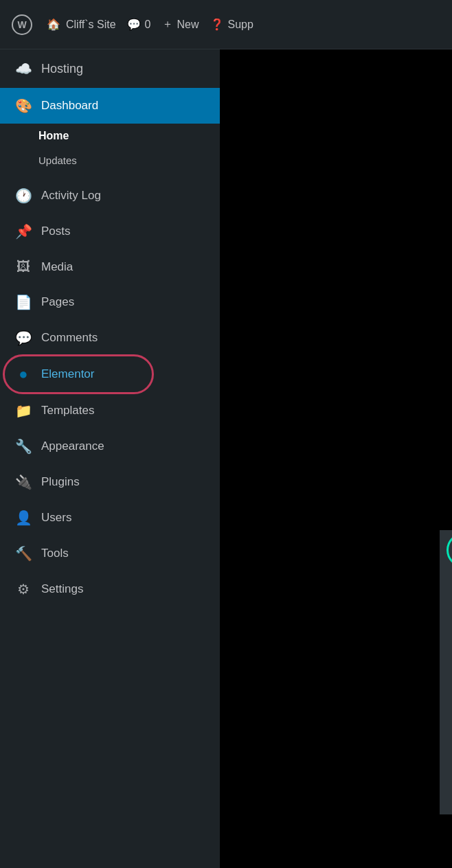  What do you see at coordinates (23, 266) in the screenshot?
I see `media-icon: 🖼` at bounding box center [23, 266].